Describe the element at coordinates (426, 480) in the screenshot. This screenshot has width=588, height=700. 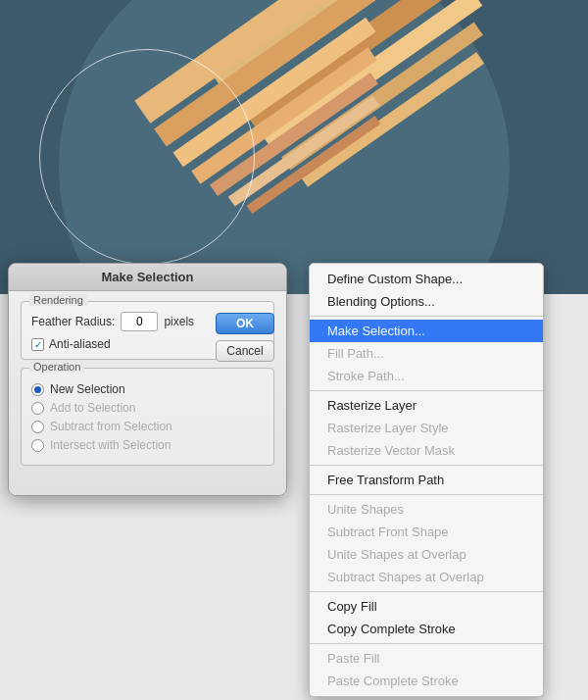
I see `menu-item-11: Free Transform Path` at that location.